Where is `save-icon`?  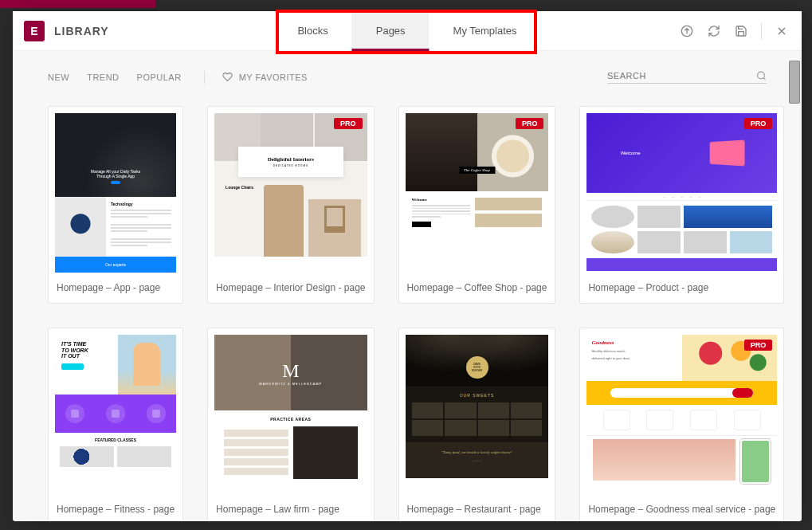
save-icon is located at coordinates (741, 31).